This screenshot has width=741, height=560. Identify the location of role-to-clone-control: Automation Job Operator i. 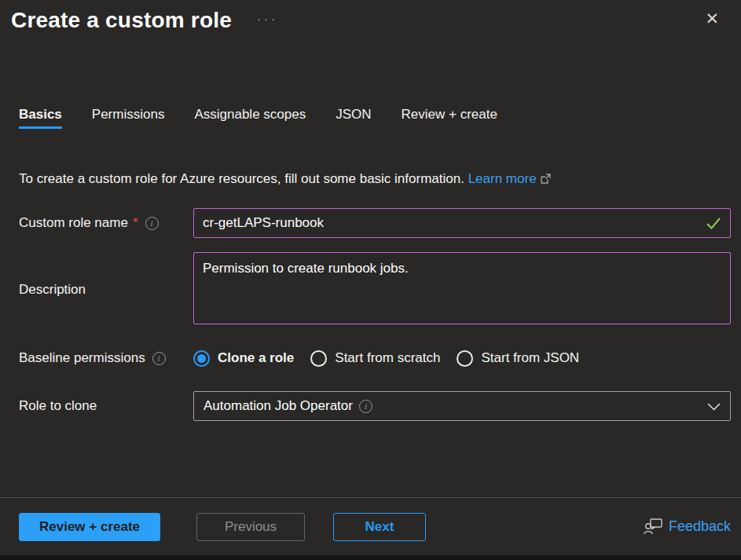
(462, 406).